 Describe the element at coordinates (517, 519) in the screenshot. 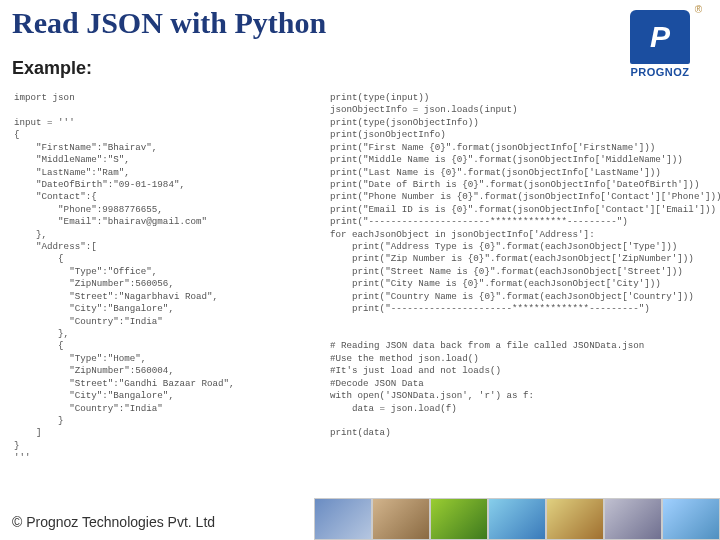

I see `footer-image-strip` at that location.